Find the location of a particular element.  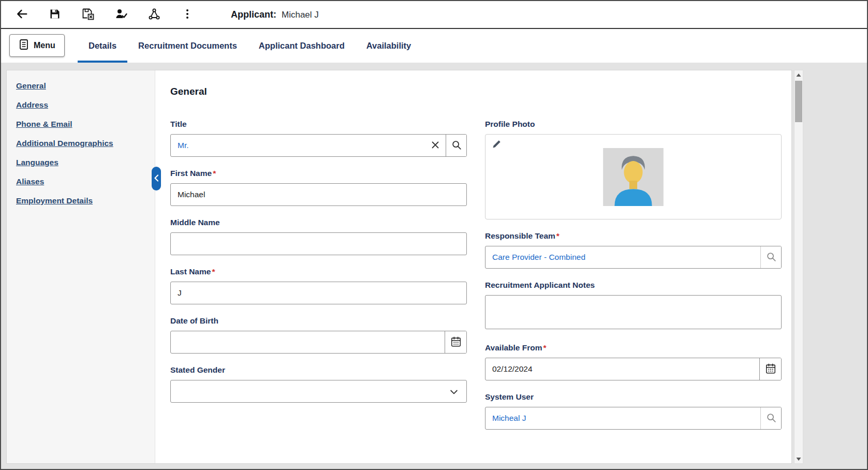

field-recruitment-notes: Recruitment Applicant Notes is located at coordinates (634, 305).